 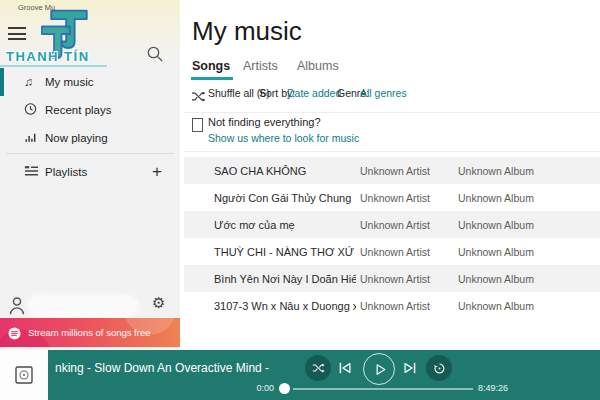 What do you see at coordinates (439, 368) in the screenshot?
I see `repeat-button` at bounding box center [439, 368].